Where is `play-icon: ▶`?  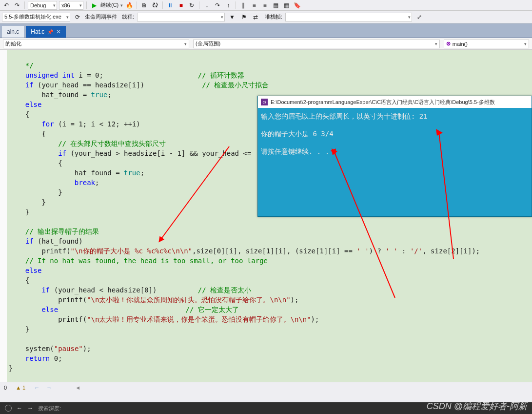 play-icon: ▶ is located at coordinates (94, 5).